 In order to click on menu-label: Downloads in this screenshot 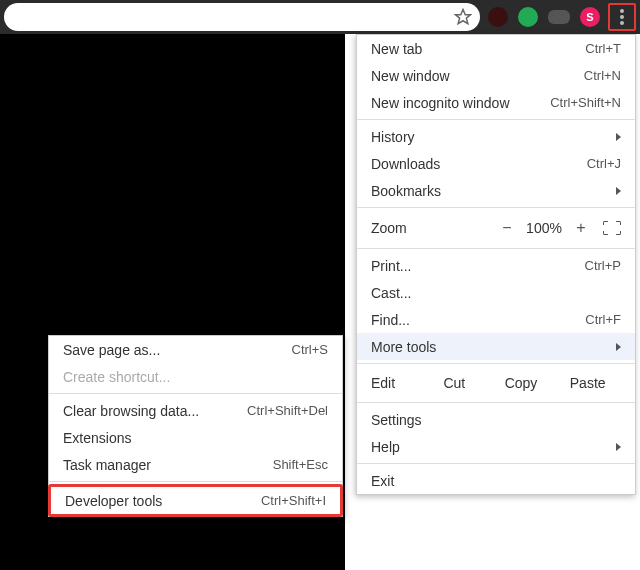, I will do `click(406, 164)`.